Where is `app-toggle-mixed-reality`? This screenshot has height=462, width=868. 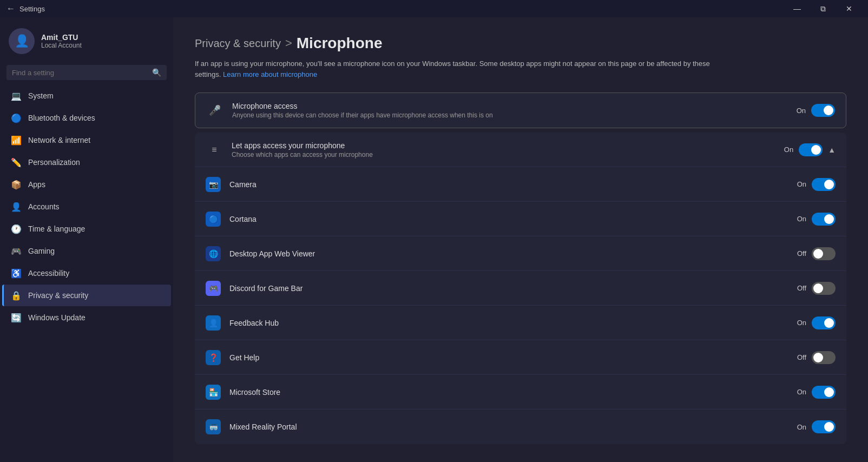 app-toggle-mixed-reality is located at coordinates (824, 427).